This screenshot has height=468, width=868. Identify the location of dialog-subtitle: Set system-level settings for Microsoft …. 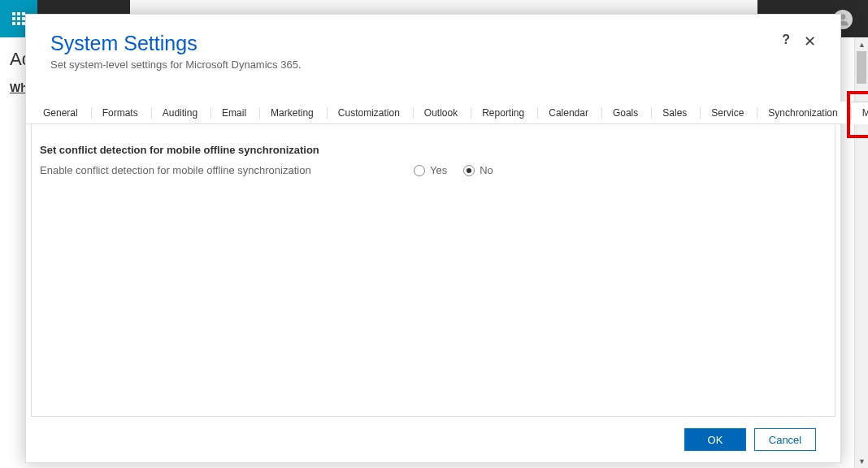
(433, 65).